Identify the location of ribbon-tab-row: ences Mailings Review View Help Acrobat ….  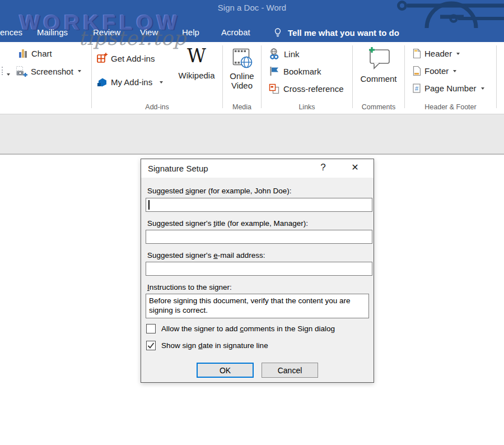
(252, 33).